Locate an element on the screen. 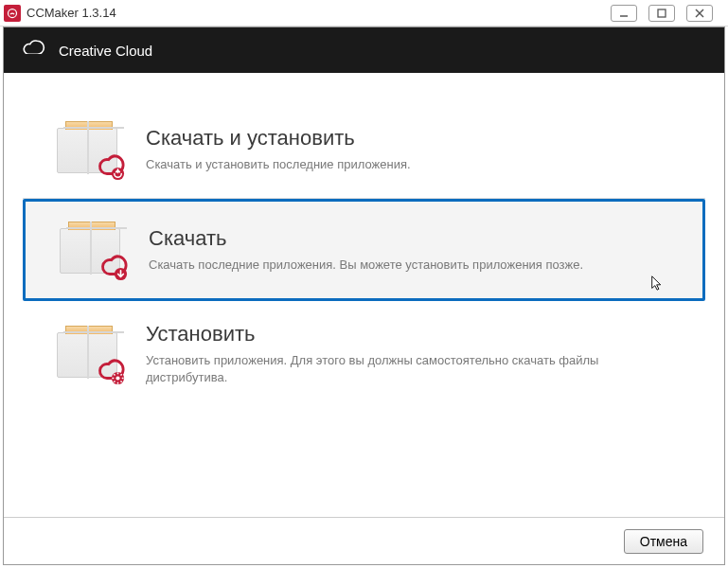  option-desc: Установить приложения. Для этого вы долж… is located at coordinates (411, 369).